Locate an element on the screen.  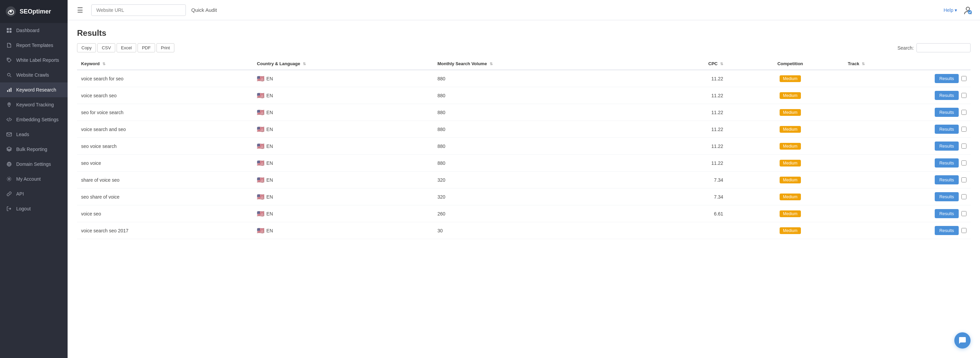
sidebar-item-report-templates: Report Templates is located at coordinates (34, 46).